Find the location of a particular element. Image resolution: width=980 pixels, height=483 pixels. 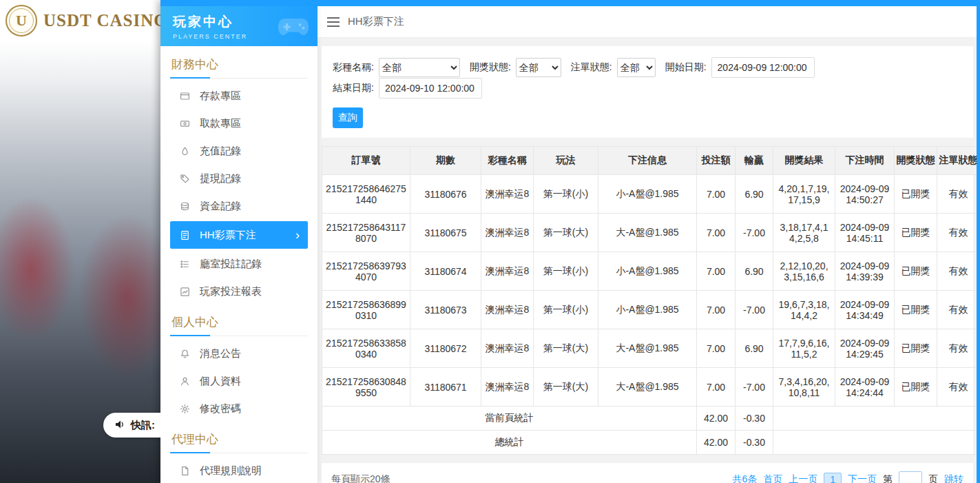

funds-record-icon is located at coordinates (185, 207).